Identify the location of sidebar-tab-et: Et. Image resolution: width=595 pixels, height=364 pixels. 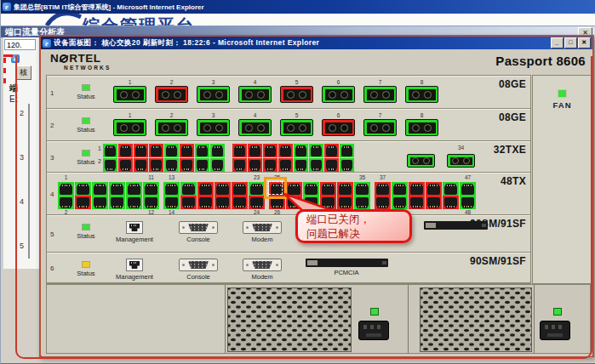
(14, 99).